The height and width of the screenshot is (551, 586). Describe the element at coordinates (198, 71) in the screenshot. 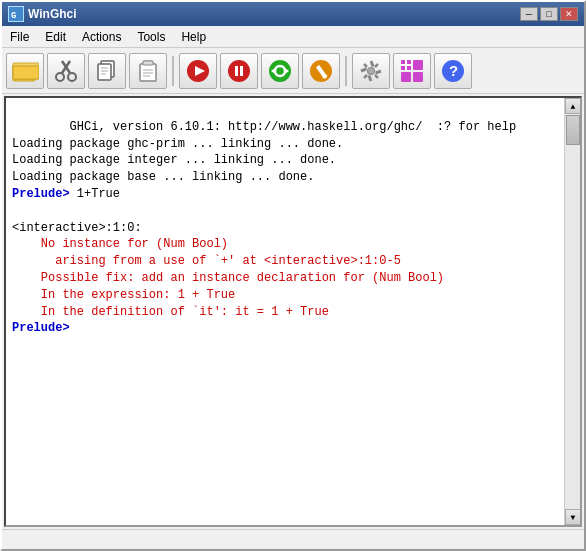

I see `run-button` at that location.